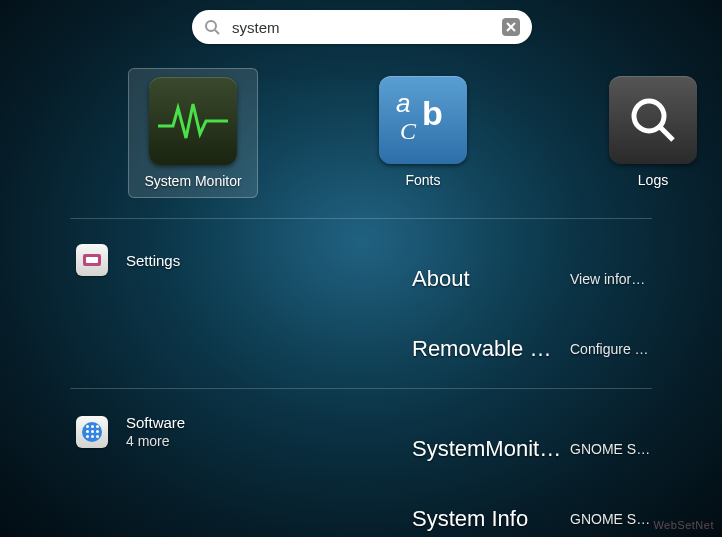 Image resolution: width=722 pixels, height=537 pixels. What do you see at coordinates (192, 181) in the screenshot?
I see `app-label: System Monitor` at bounding box center [192, 181].